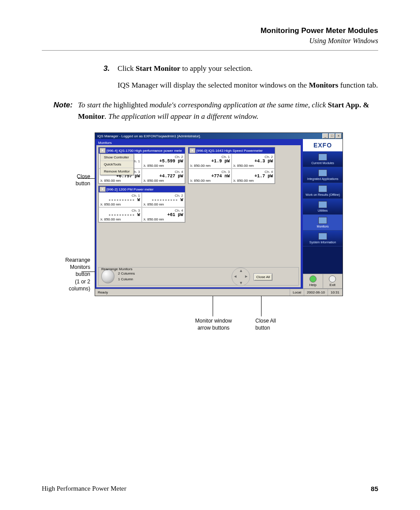  Describe the element at coordinates (325, 136) in the screenshot. I see `minimize-button: _` at that location.